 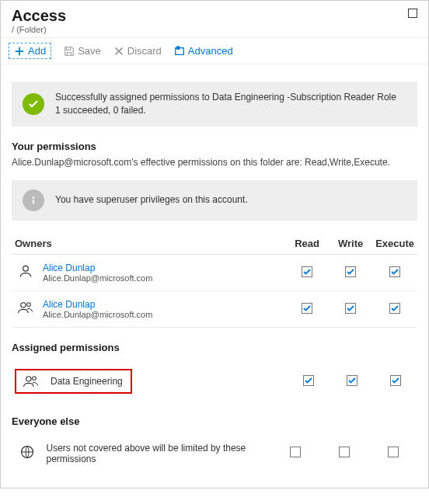 What do you see at coordinates (214, 348) in the screenshot?
I see `assigned-title: Assigned permissions` at bounding box center [214, 348].